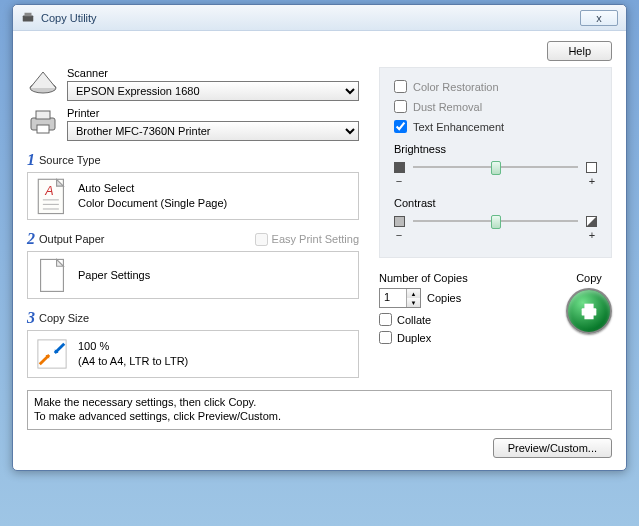 The image size is (639, 526). Describe the element at coordinates (52, 354) in the screenshot. I see `resize-icon` at that location.